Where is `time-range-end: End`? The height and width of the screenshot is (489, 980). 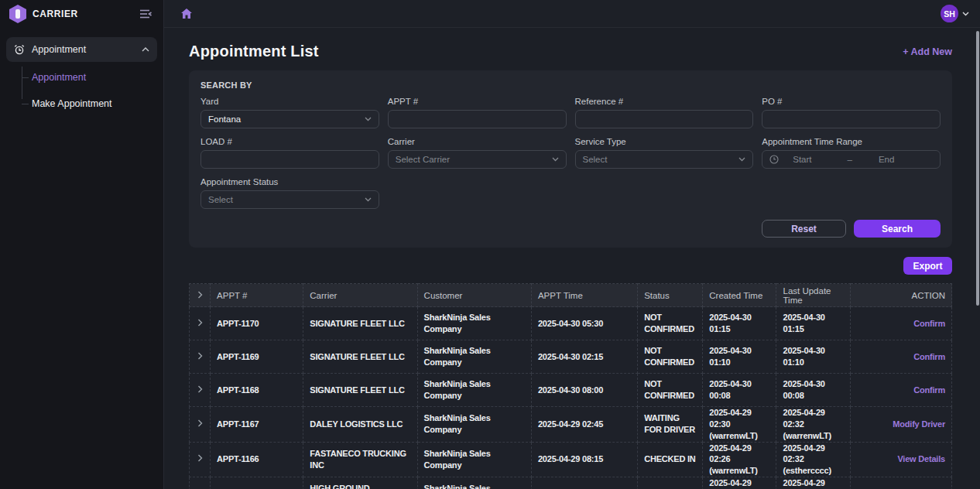 time-range-end: End is located at coordinates (886, 159).